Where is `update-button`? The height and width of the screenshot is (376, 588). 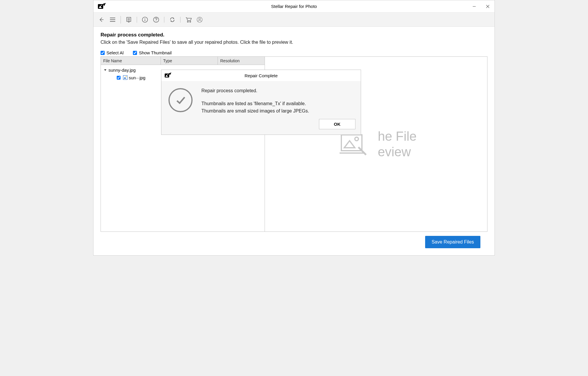 update-button is located at coordinates (172, 20).